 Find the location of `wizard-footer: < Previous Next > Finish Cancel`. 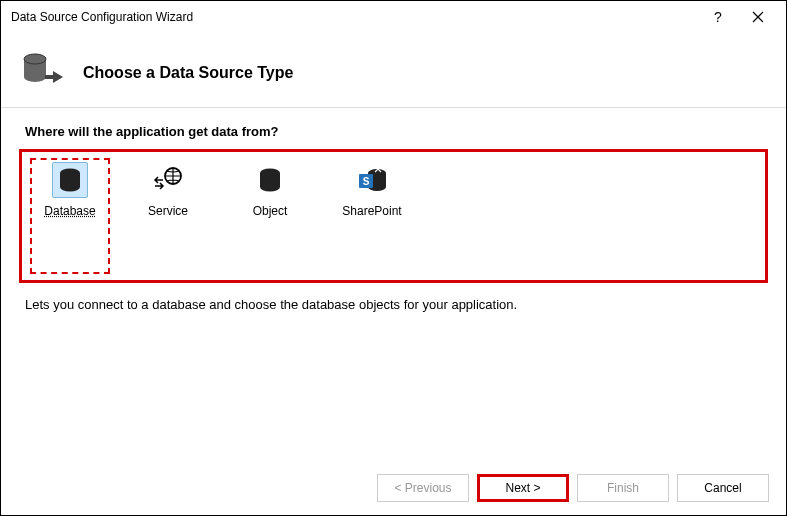

wizard-footer: < Previous Next > Finish Cancel is located at coordinates (394, 489).